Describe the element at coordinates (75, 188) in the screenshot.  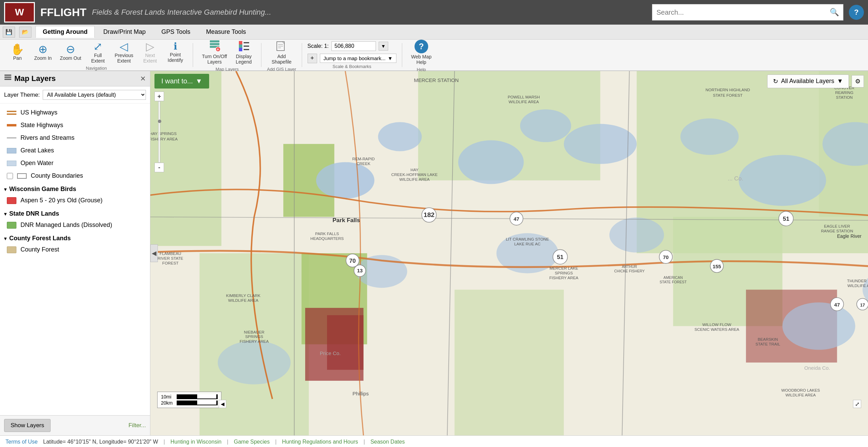
I see `section-header-game-birds: ▾ Wisconsin Game Birds` at that location.